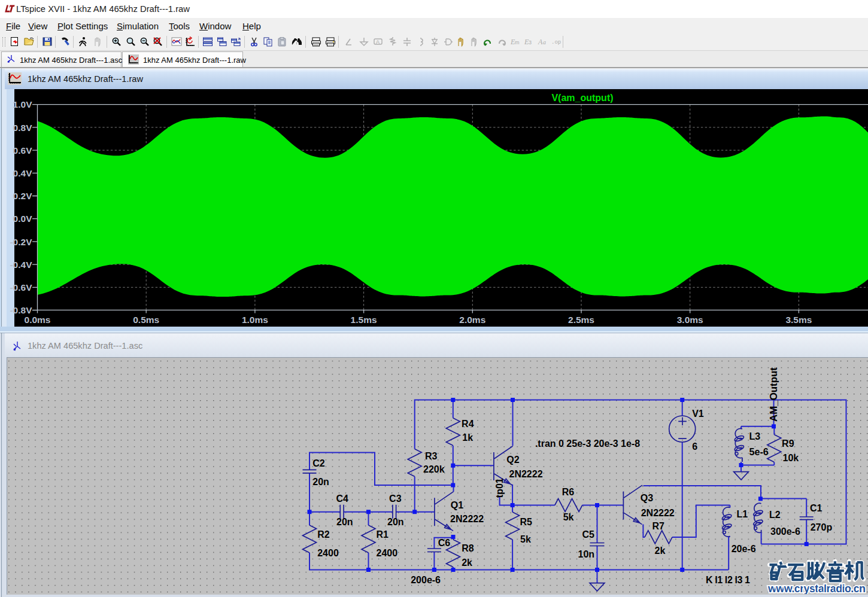 The image size is (868, 597). What do you see at coordinates (582, 98) in the screenshot?
I see `svg-text: V(am_output)` at bounding box center [582, 98].